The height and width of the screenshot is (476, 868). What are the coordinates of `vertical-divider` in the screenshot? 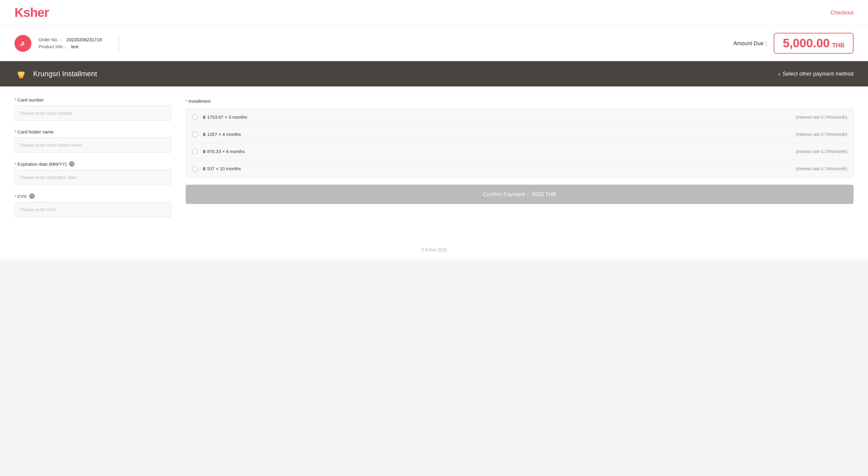 It's located at (119, 43).